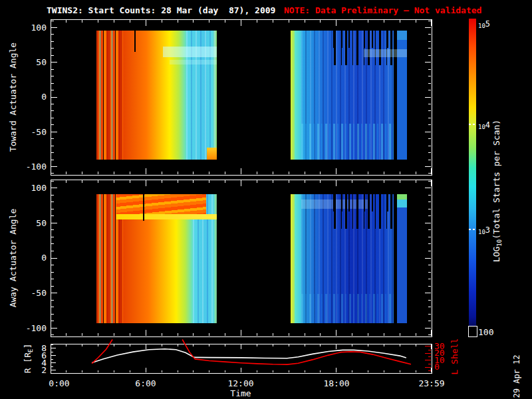  I want to click on cb-base: 100, so click(485, 332).